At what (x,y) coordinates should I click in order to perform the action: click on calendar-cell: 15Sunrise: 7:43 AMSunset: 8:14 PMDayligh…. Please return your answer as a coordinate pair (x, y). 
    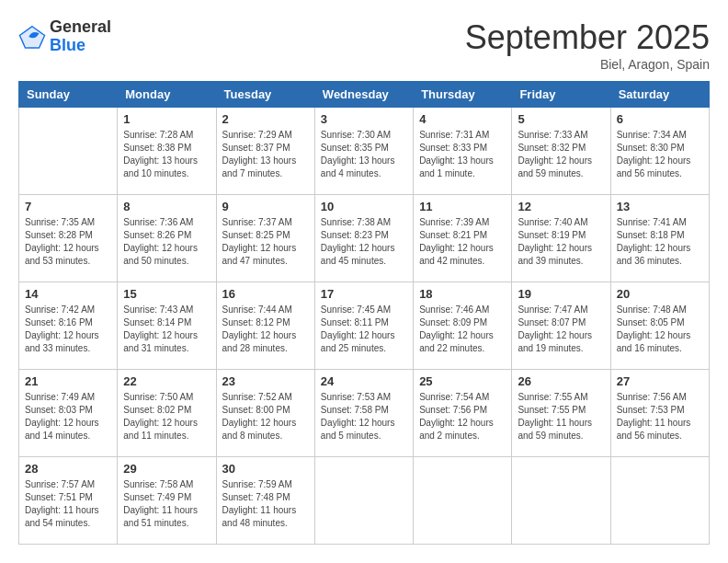
    Looking at the image, I should click on (167, 326).